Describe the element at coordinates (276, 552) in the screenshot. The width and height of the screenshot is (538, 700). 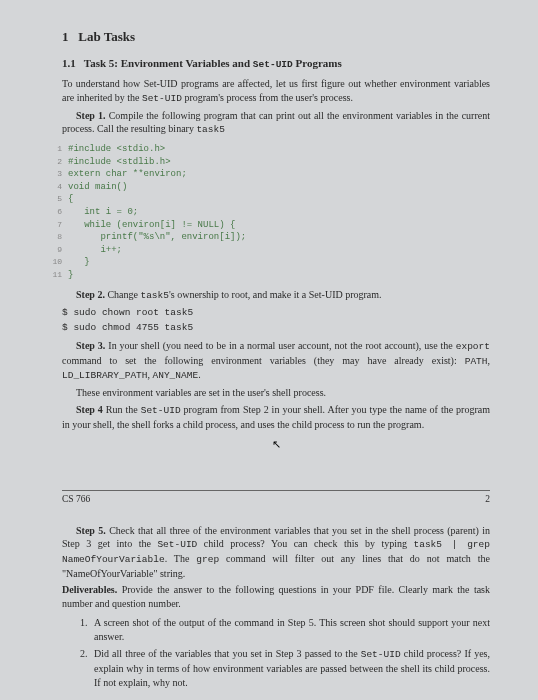
I see `step5-paragraph: Step 5. Check that all three of the envi…` at that location.